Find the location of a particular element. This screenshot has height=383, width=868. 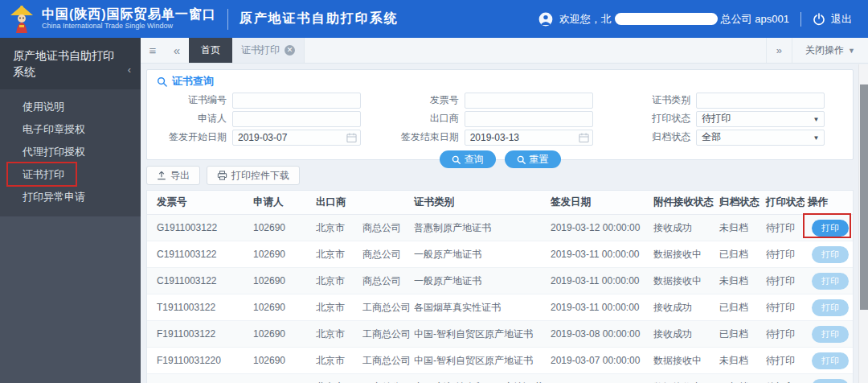

scroll-tabs-left-icon: « is located at coordinates (177, 50).